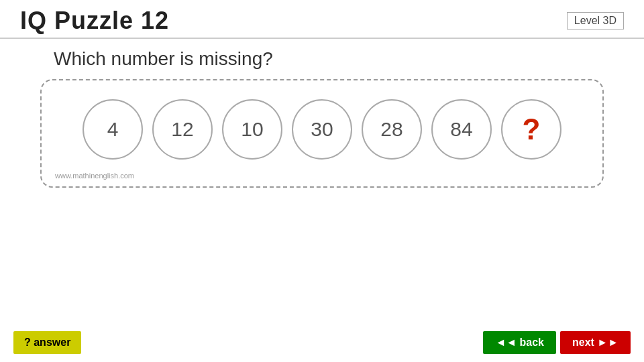 The image size is (644, 362). I want to click on circle-question: ?, so click(531, 129).